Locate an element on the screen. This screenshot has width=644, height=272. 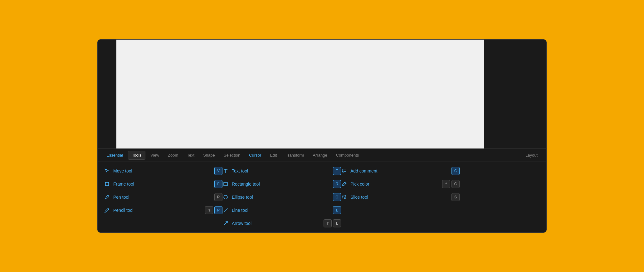
key-c: C is located at coordinates (456, 171).